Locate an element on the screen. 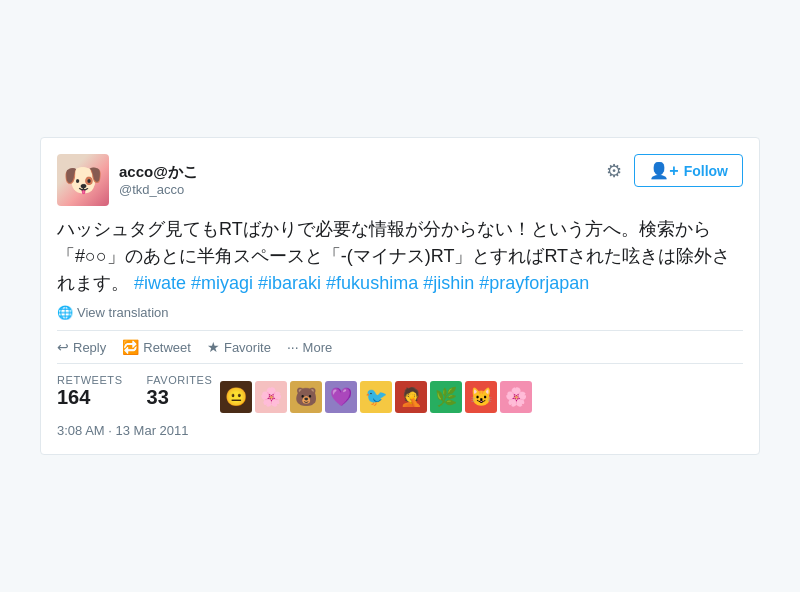 This screenshot has height=592, width=800. avatar-image: 🐶 is located at coordinates (83, 180).